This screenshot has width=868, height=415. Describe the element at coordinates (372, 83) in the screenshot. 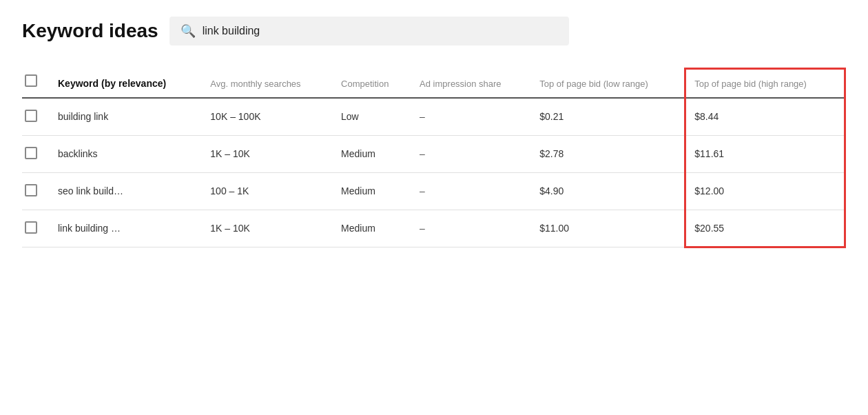

I see `header-competition: Competition` at that location.